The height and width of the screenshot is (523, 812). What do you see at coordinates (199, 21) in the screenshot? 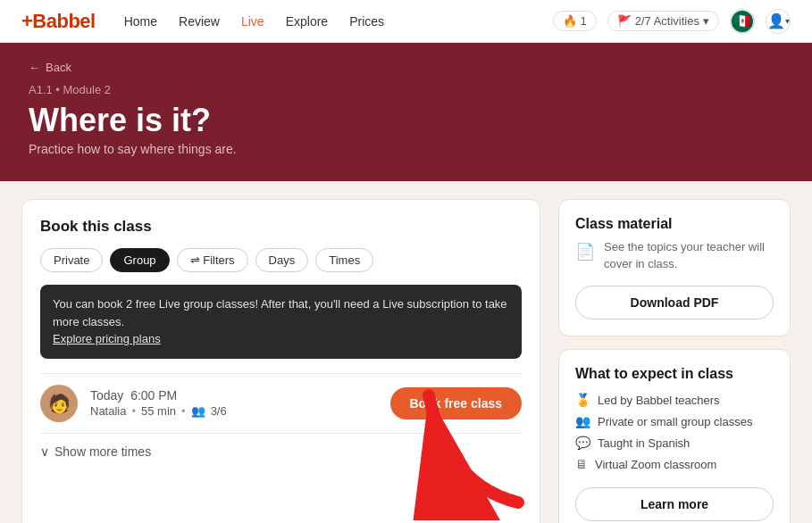
I see `nav-review: Review` at bounding box center [199, 21].